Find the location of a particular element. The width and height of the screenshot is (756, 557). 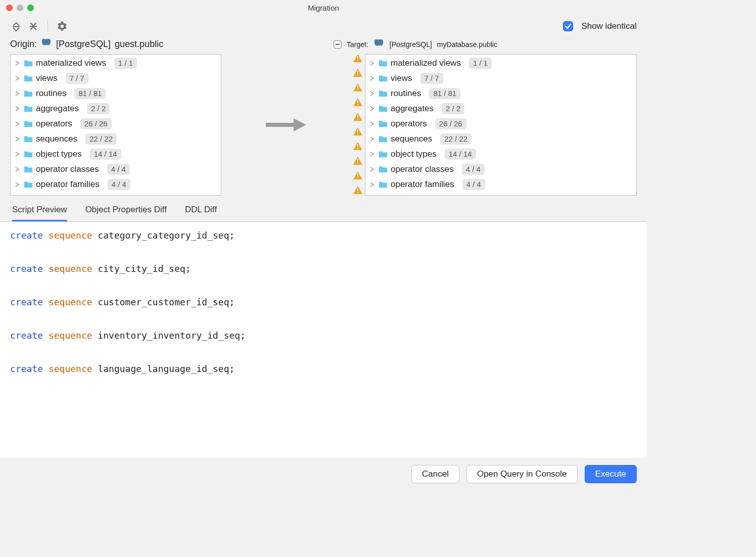

tree-item-label: views is located at coordinates (401, 78).